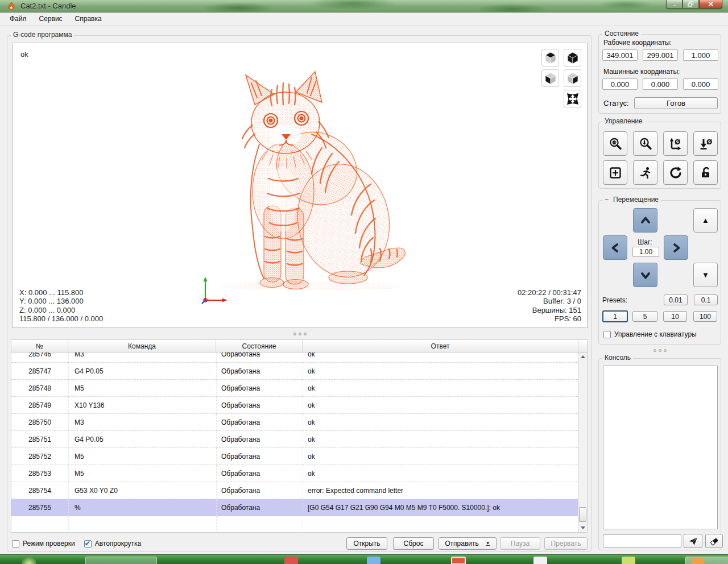  What do you see at coordinates (645, 221) in the screenshot?
I see `jog-y-plus-button` at bounding box center [645, 221].